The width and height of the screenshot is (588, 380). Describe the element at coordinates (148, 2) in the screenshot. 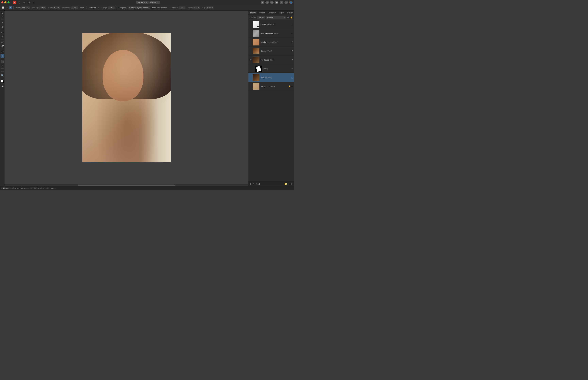

I see `file-tab: retouch_wt (150.0%) ×` at that location.